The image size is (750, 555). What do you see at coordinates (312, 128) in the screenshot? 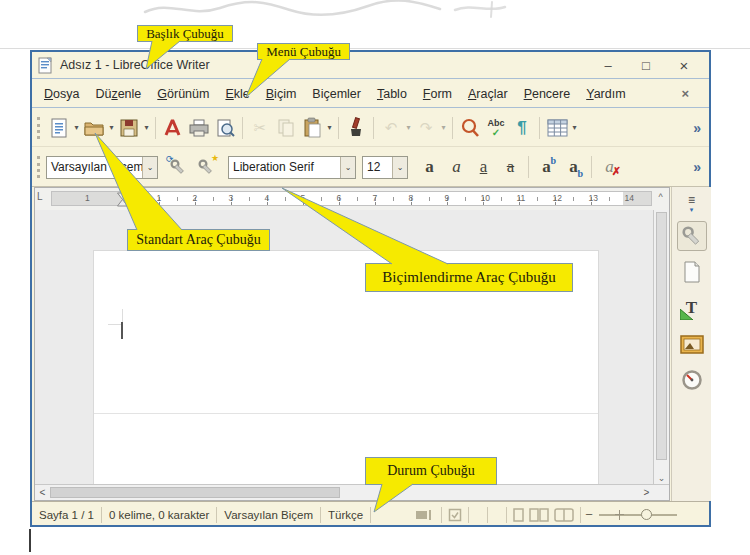
I see `paste-icon` at bounding box center [312, 128].